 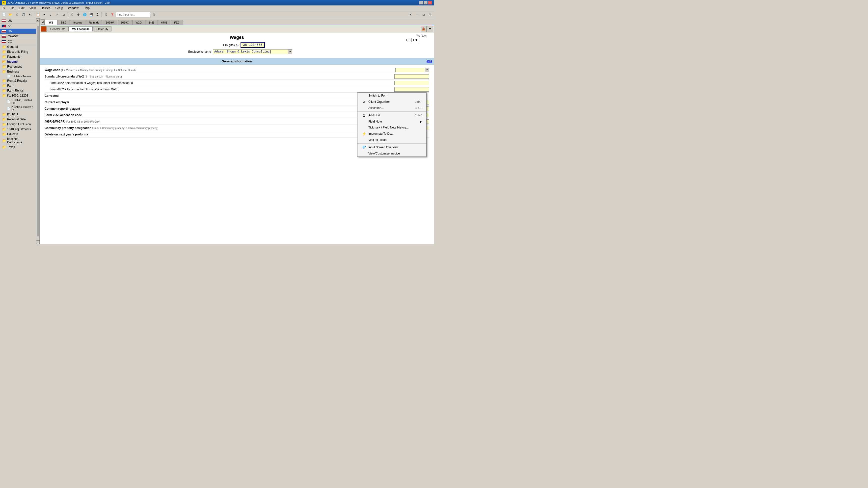 I want to click on toolbar-btn-15: 🖨, so click(x=106, y=15).